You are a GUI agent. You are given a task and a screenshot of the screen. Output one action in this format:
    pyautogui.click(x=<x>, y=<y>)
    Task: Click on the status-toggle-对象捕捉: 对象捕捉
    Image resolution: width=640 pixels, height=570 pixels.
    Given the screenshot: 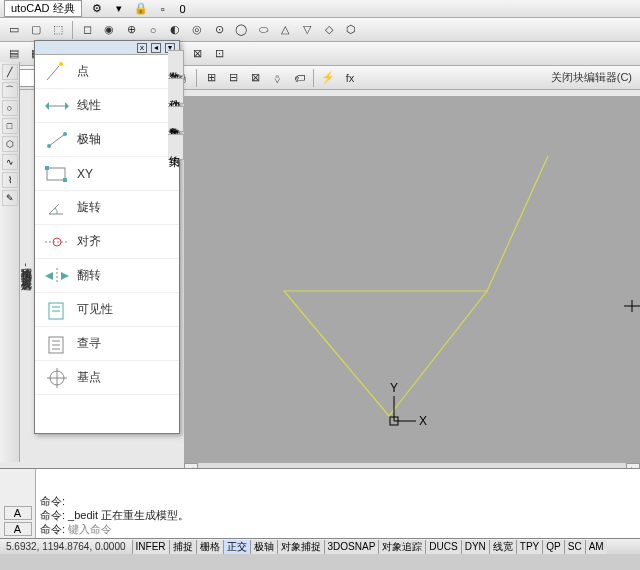 What is the action you would take?
    pyautogui.click(x=300, y=547)
    